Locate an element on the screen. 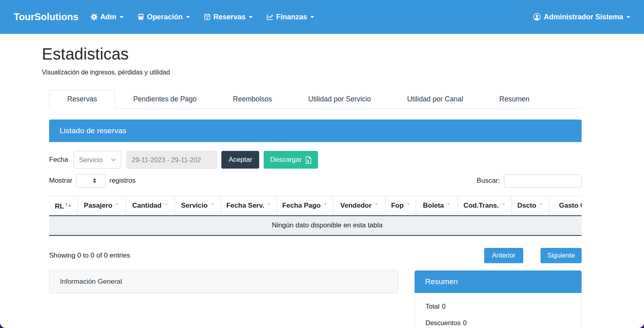 This screenshot has width=644, height=328. descargar-button: Descargar is located at coordinates (291, 160).